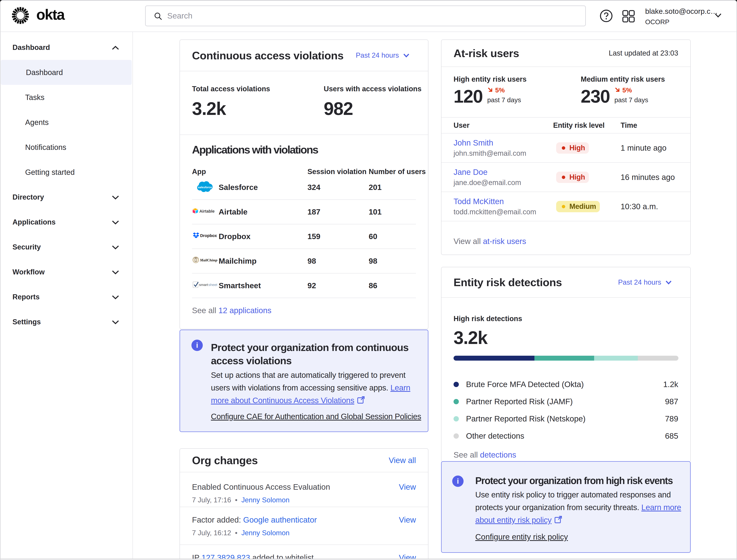 This screenshot has height=560, width=737. I want to click on svg-text: Dropbox, so click(209, 236).